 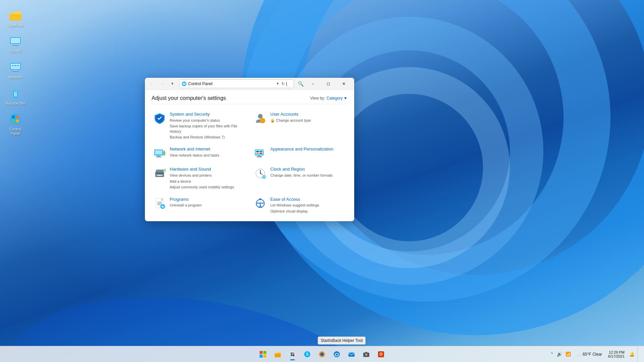 I want to click on taskbar-tooltip: StartIsBack Helper Tool, so click(x=341, y=341).